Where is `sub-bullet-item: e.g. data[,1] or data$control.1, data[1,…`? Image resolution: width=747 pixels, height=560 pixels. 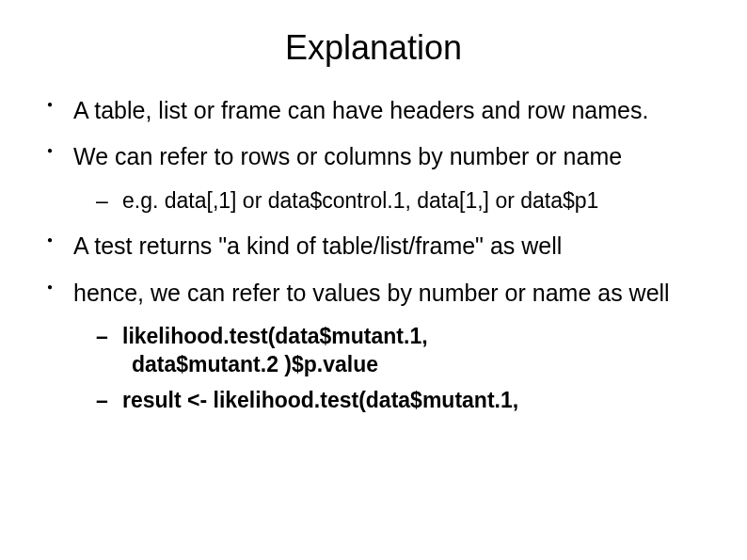
sub-bullet-item: e.g. data[,1] or data$control.1, data[1,… is located at coordinates (403, 201).